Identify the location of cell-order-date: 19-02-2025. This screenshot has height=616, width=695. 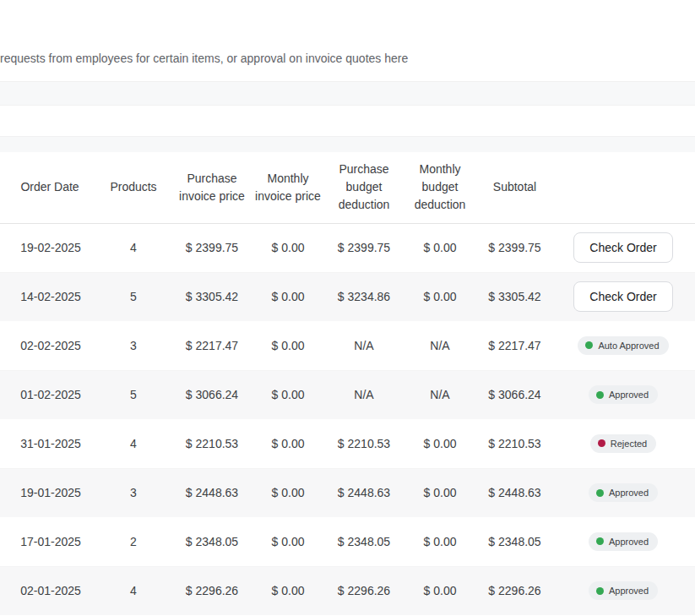
(46, 248).